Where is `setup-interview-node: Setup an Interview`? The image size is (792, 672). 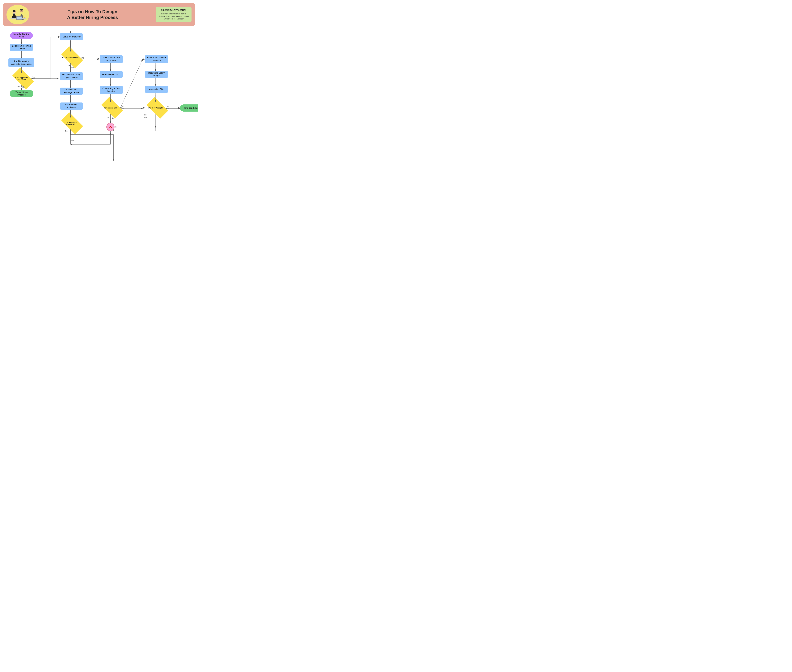 setup-interview-node: Setup an Interview is located at coordinates (72, 37).